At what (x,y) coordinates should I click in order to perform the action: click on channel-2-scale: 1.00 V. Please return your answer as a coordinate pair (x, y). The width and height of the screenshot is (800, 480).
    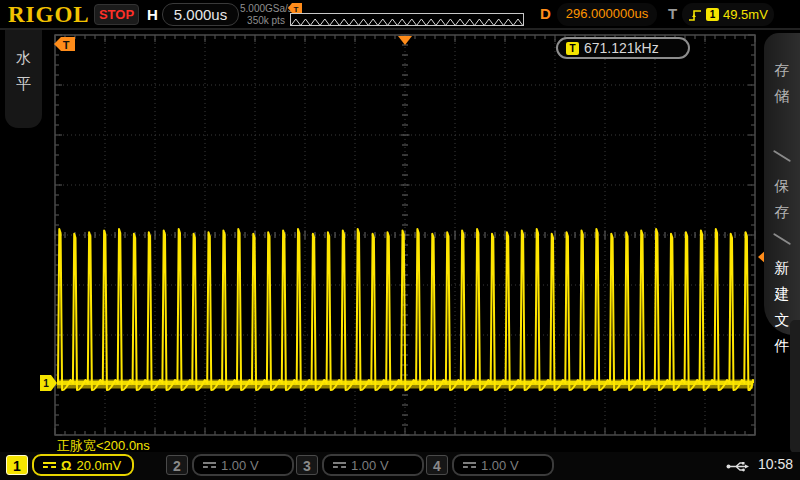
    Looking at the image, I should click on (240, 466).